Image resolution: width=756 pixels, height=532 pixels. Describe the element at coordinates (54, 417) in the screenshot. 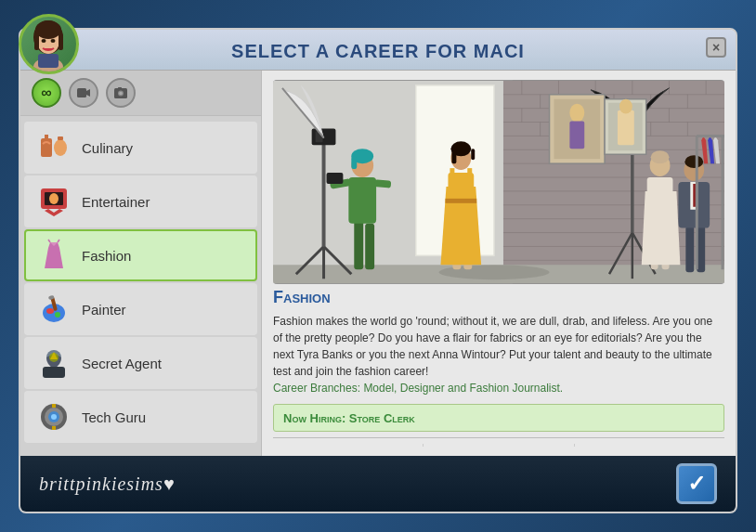

I see `tech-guru-icon` at that location.